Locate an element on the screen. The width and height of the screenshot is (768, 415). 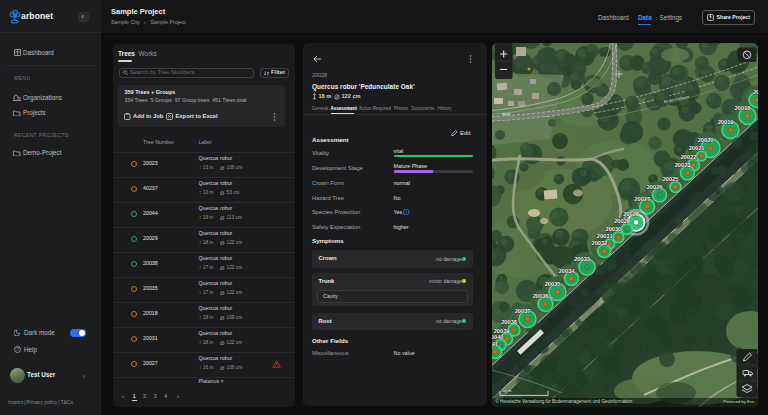
svg-text: 20 is located at coordinates (756, 92).